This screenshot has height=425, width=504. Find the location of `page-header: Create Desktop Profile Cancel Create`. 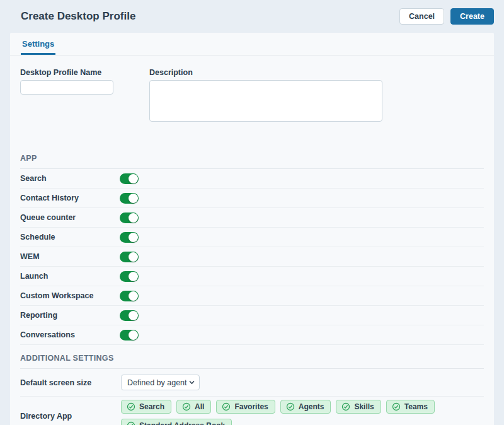

page-header: Create Desktop Profile Cancel Create is located at coordinates (252, 16).